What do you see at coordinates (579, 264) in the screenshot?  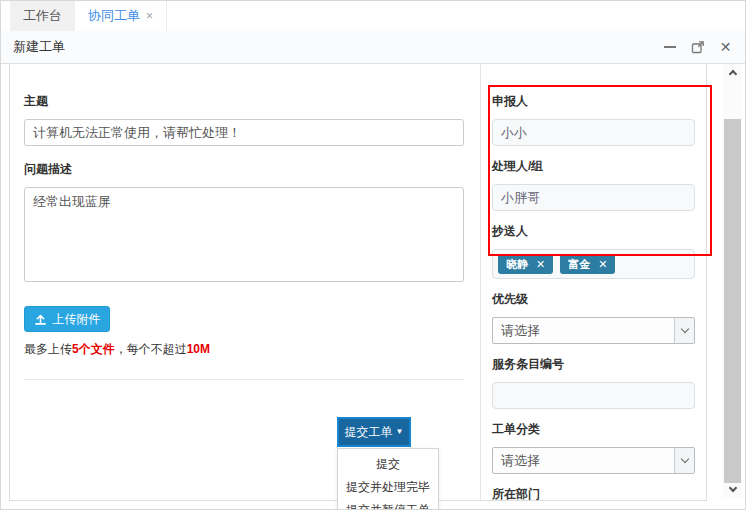 I see `cc-tag-name: 富金` at bounding box center [579, 264].